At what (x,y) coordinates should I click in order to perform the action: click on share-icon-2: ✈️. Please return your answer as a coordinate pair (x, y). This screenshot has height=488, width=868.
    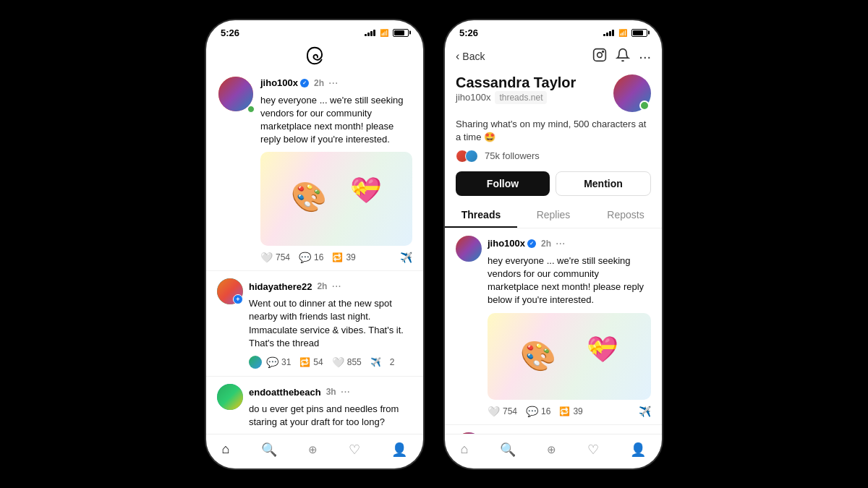
    Looking at the image, I should click on (376, 362).